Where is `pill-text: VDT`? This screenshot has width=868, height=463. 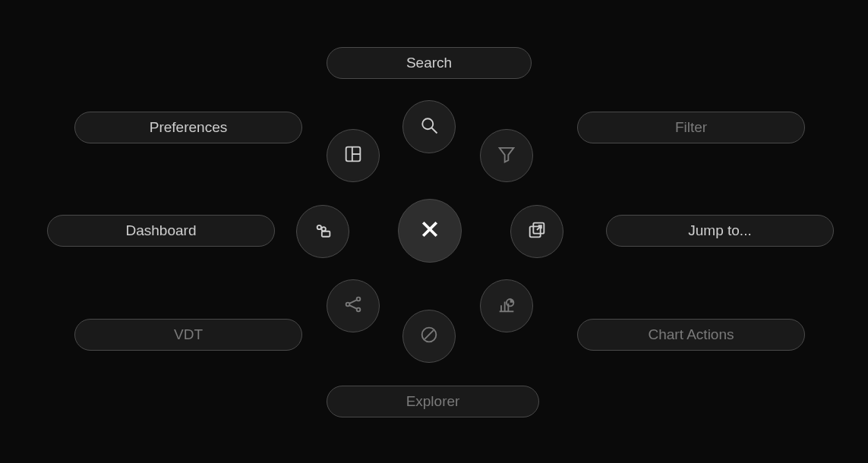
pill-text: VDT is located at coordinates (188, 335).